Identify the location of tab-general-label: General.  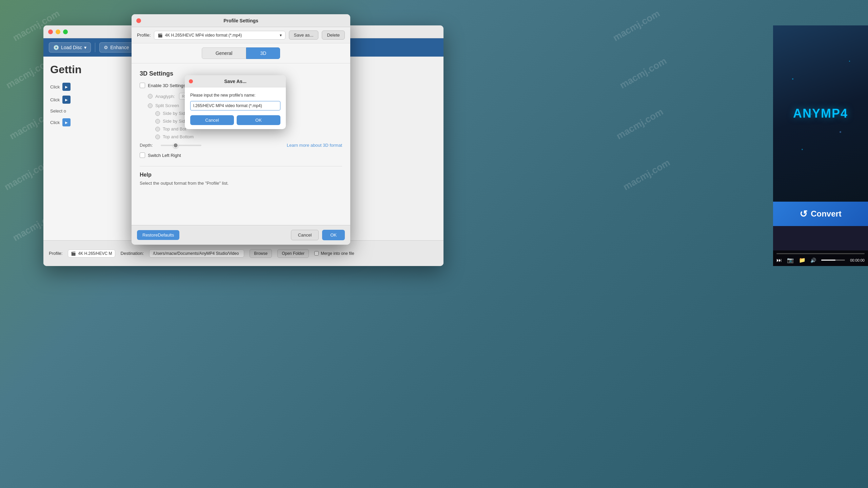
(224, 53).